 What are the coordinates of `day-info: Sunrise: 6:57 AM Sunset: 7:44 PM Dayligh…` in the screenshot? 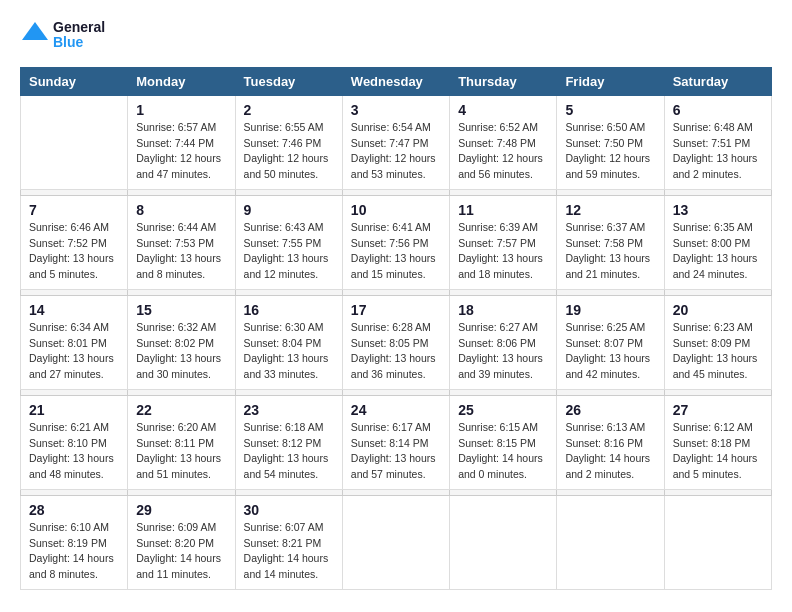 It's located at (181, 152).